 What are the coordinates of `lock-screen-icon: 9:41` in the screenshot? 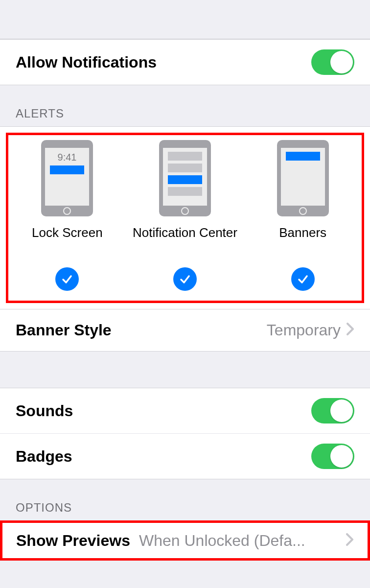 It's located at (67, 178).